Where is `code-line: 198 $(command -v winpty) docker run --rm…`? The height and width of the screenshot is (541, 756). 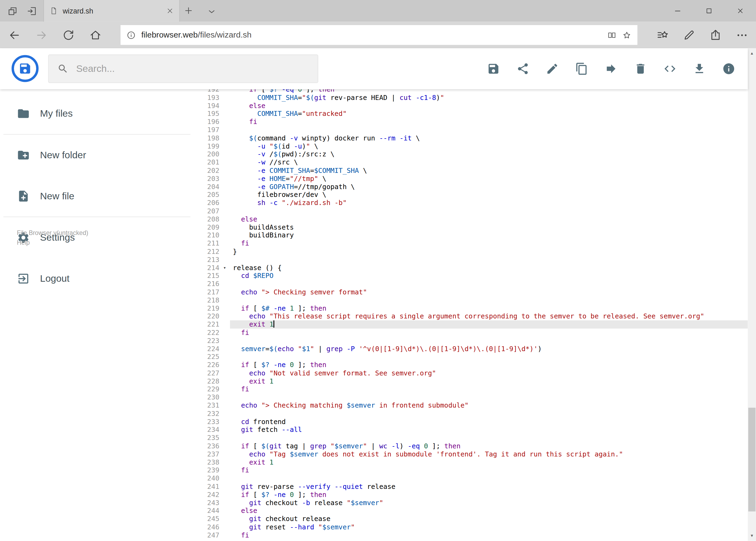 code-line: 198 $(command -v winpty) docker run --rm… is located at coordinates (471, 138).